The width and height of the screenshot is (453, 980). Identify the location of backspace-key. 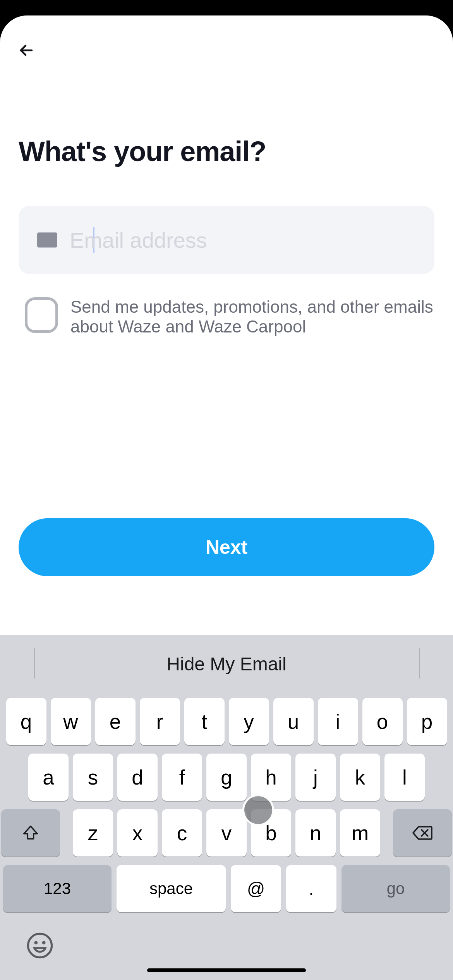
(422, 833).